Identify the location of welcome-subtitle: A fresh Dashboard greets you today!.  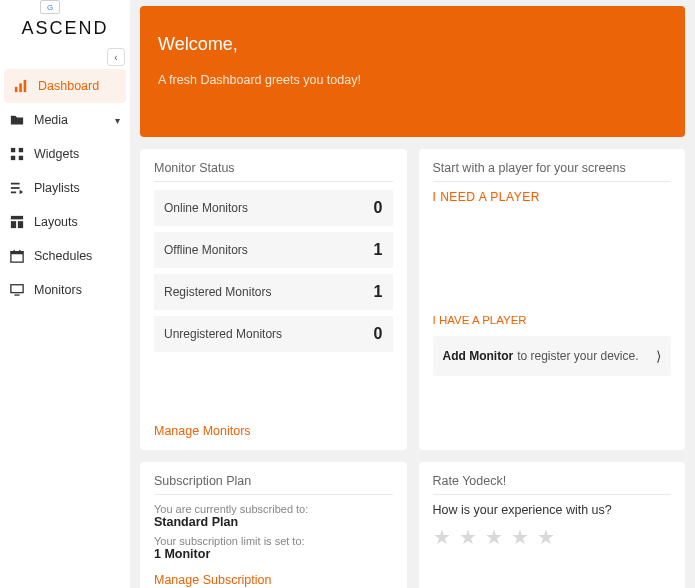
(412, 80).